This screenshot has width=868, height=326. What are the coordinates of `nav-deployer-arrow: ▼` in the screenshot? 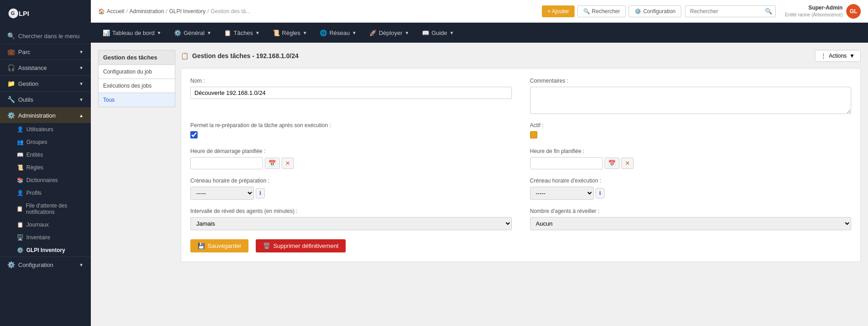 It's located at (407, 33).